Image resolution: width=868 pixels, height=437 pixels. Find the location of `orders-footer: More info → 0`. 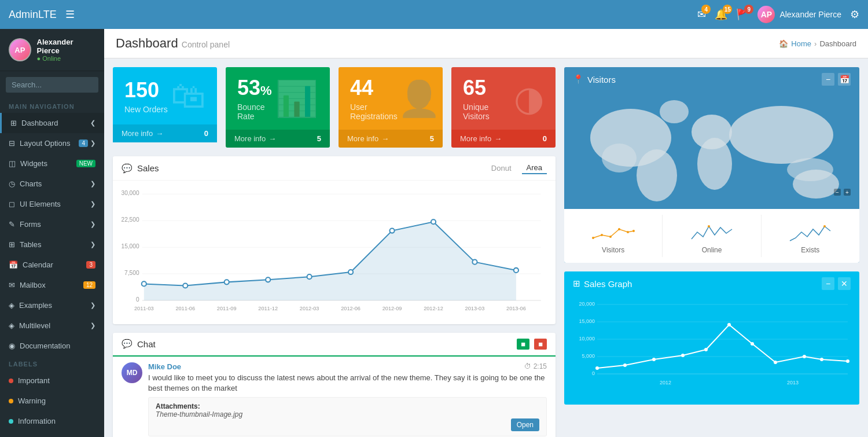

orders-footer: More info → 0 is located at coordinates (165, 133).